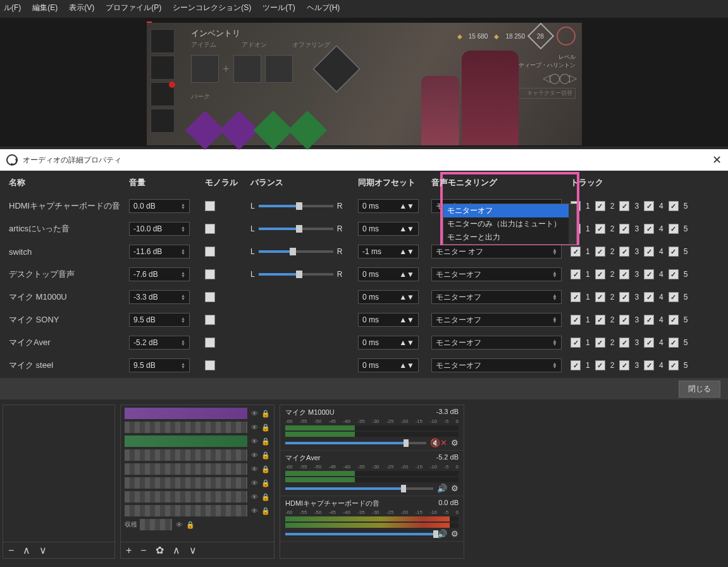 The width and height of the screenshot is (728, 567). I want to click on monitor-dropdown: モニターオフ モニターのみ（出力はミュート） モニターと出力, so click(510, 224).